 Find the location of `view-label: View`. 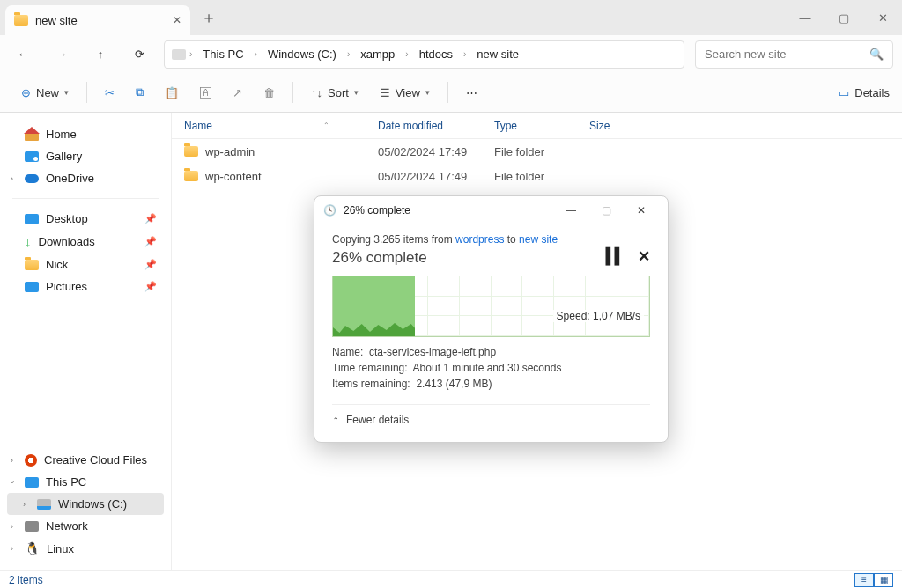

view-label: View is located at coordinates (408, 93).